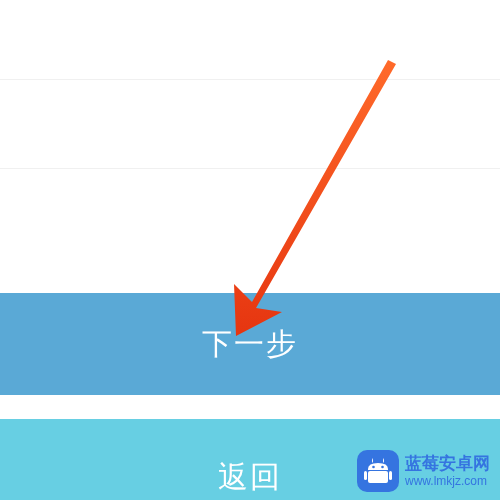 This screenshot has height=500, width=500. What do you see at coordinates (250, 478) in the screenshot?
I see `back-label: 返回` at bounding box center [250, 478].